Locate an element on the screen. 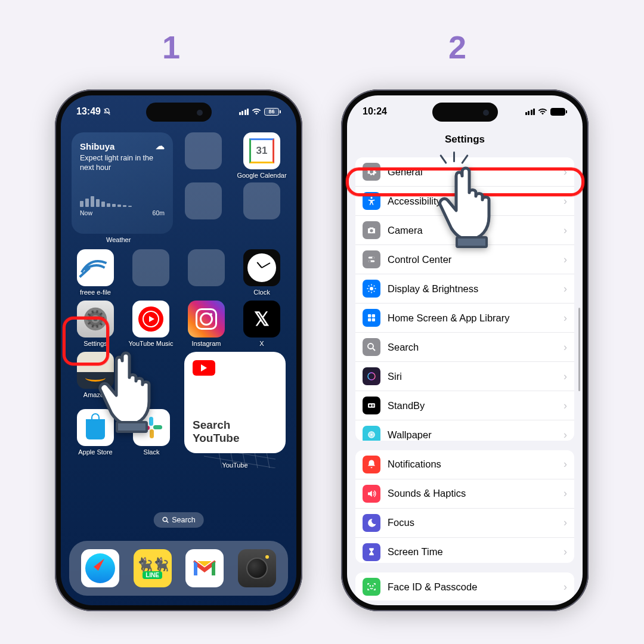  status-bar: 10:24 is located at coordinates (465, 112).